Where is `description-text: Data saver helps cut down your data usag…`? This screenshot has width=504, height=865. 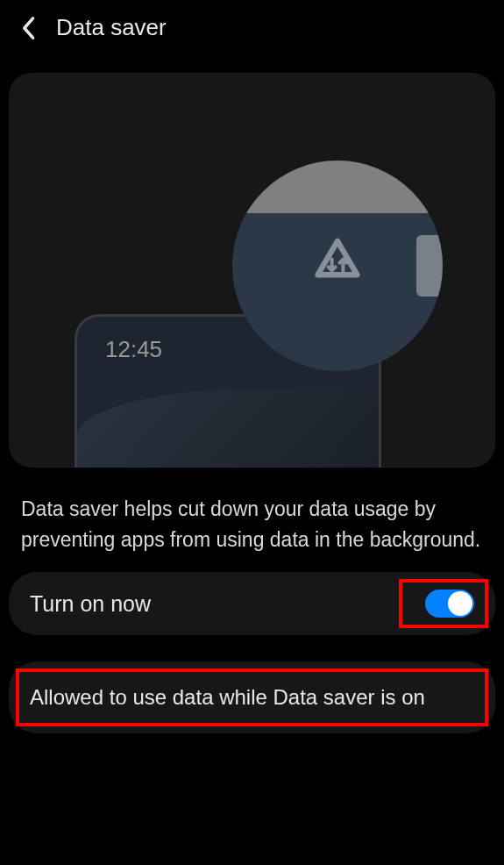 description-text: Data saver helps cut down your data usag… is located at coordinates (252, 519).